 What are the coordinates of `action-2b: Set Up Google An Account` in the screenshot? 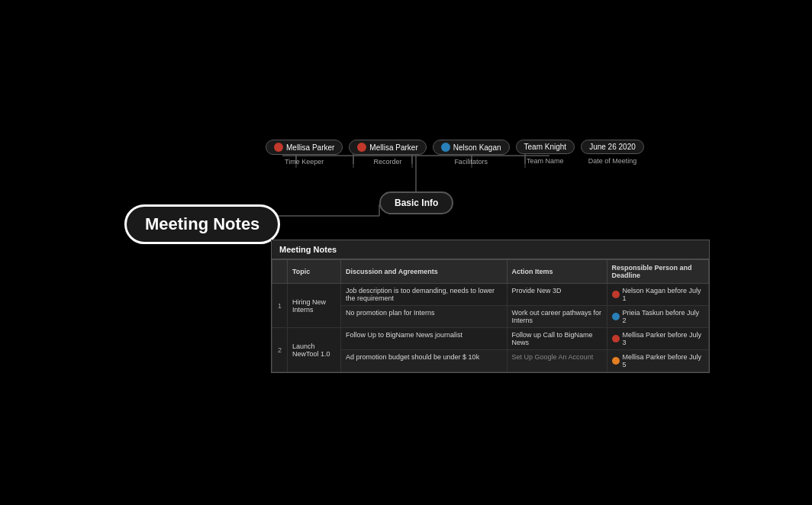 It's located at (557, 362).